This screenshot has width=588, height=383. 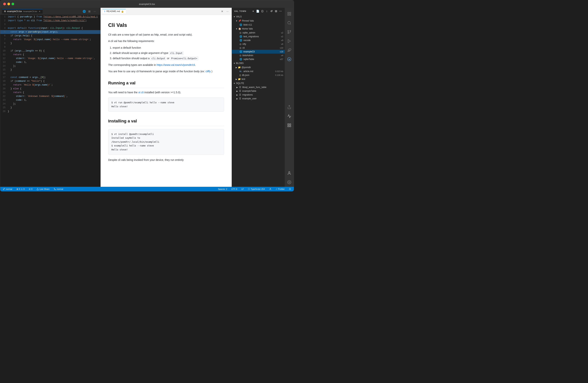 I want to click on filter-btn: ⟨⟩, so click(x=262, y=11).